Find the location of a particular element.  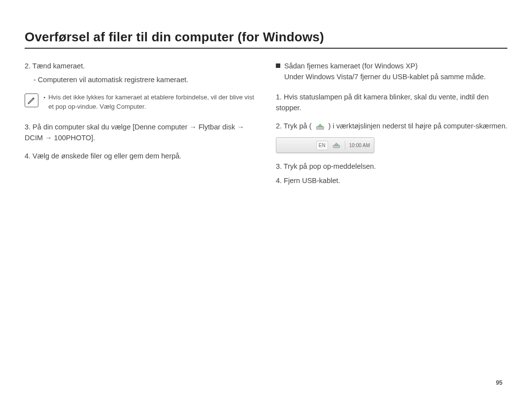

remove-step-1: 1. Hvis statuslampen på dit kamera blink… is located at coordinates (392, 102).